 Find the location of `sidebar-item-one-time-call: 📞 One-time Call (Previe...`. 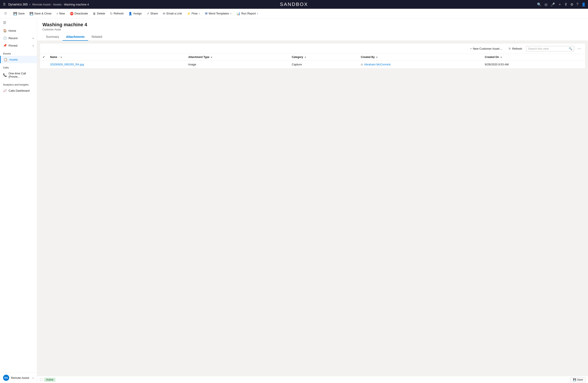

sidebar-item-one-time-call: 📞 One-time Call (Previe... is located at coordinates (19, 75).